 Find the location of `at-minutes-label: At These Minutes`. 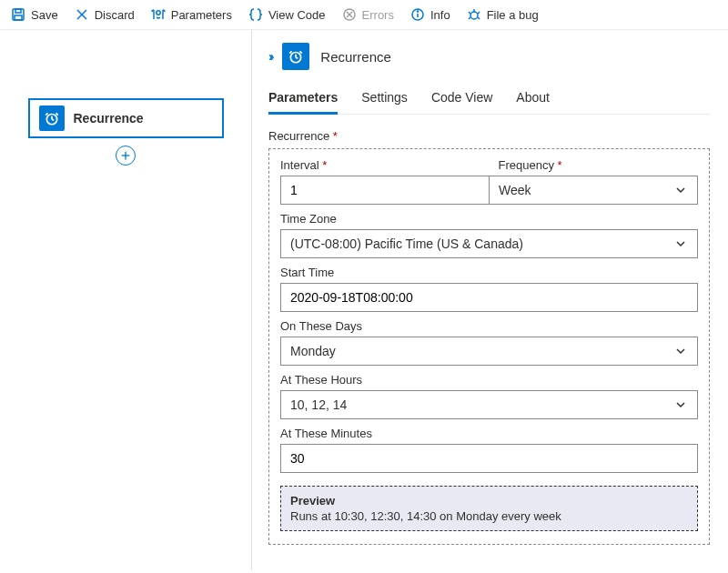

at-minutes-label: At These Minutes is located at coordinates (490, 433).